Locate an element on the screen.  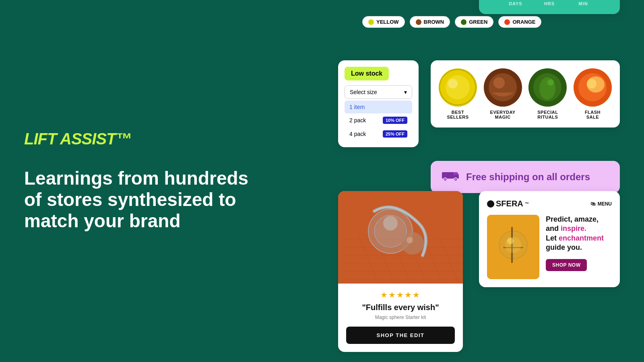
green-dot is located at coordinates (464, 22).